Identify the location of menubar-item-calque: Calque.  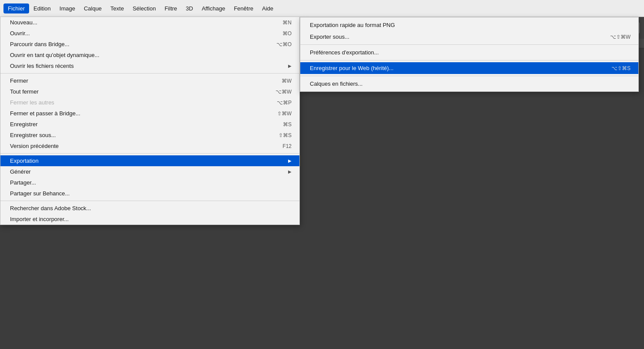
(93, 9).